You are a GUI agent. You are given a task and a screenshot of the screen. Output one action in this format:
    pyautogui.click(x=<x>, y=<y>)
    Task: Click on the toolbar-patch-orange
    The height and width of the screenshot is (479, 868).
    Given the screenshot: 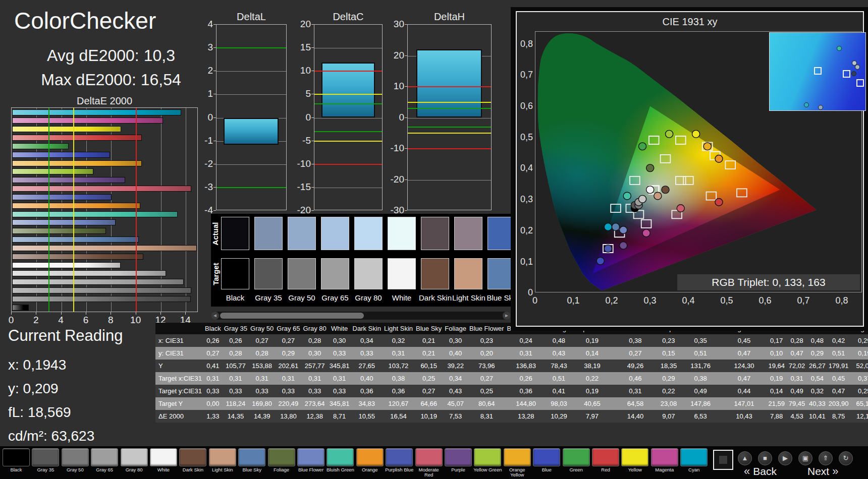 What is the action you would take?
    pyautogui.click(x=370, y=457)
    